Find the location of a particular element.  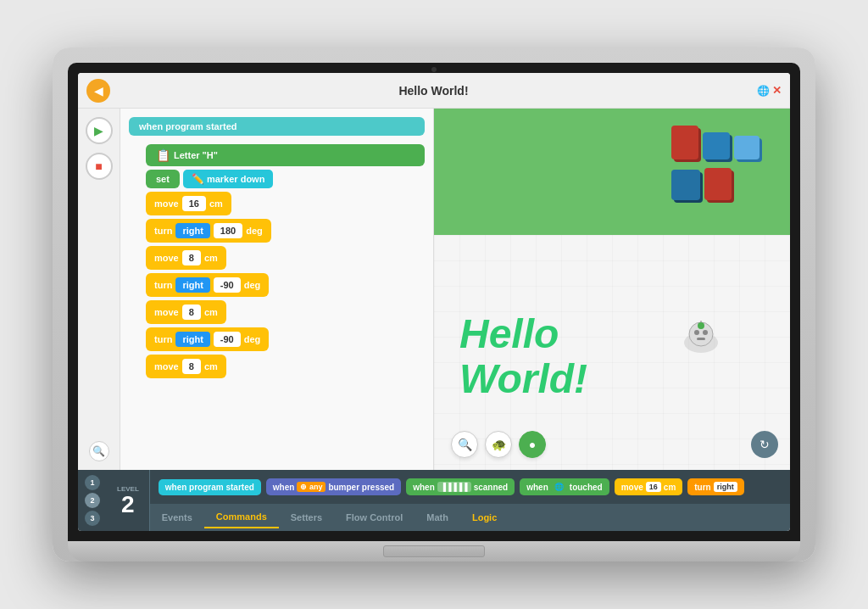

turn-row-1: turn right 180 deg is located at coordinates (285, 231).